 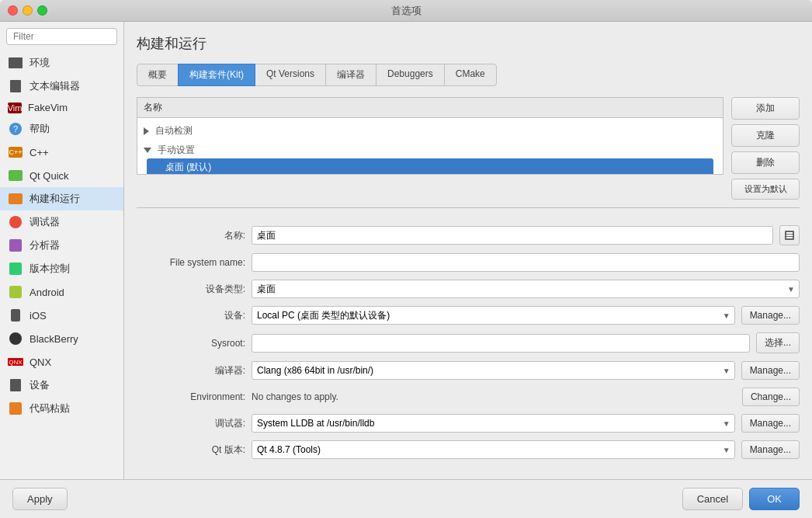 What do you see at coordinates (191, 262) in the screenshot?
I see `filesystem-label: File system name:` at bounding box center [191, 262].